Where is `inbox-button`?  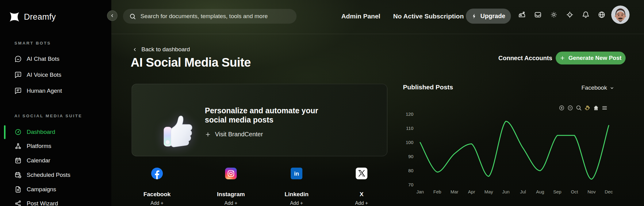 inbox-button is located at coordinates (538, 15).